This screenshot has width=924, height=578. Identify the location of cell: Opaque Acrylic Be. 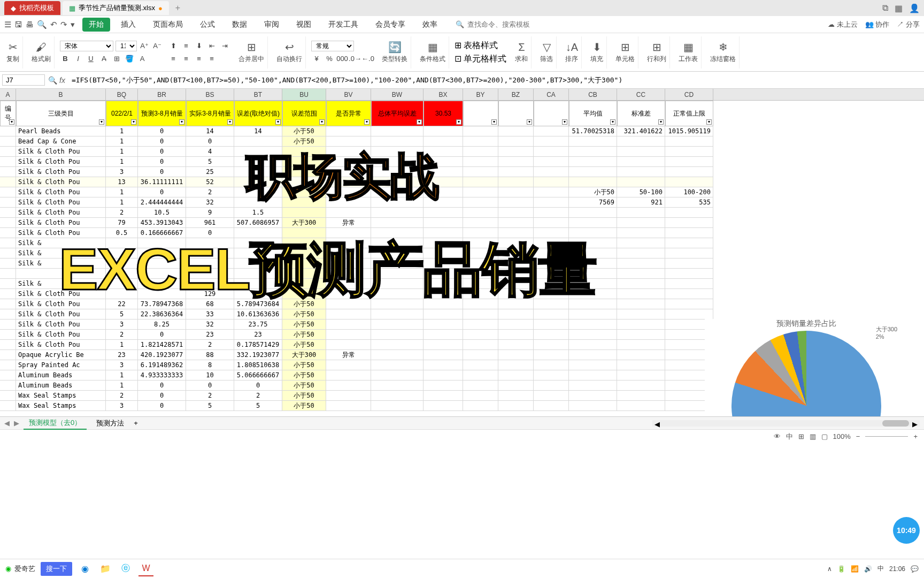
(61, 355).